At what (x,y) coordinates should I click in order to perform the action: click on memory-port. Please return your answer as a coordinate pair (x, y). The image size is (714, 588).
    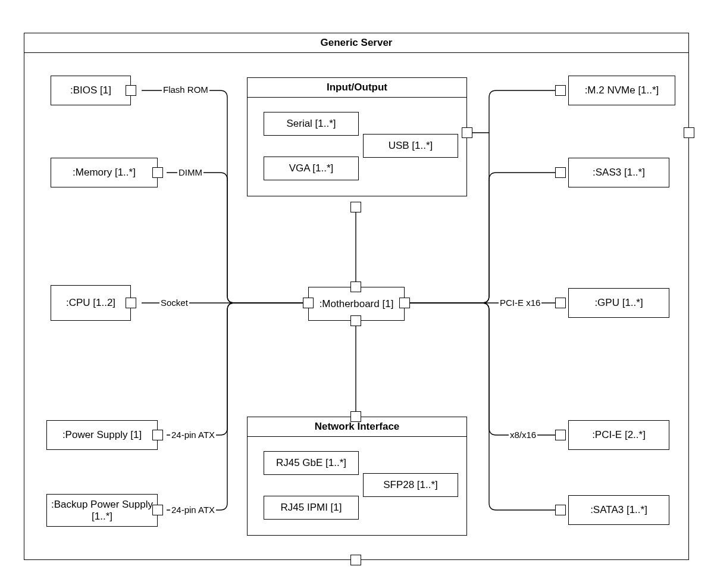
    Looking at the image, I should click on (158, 173).